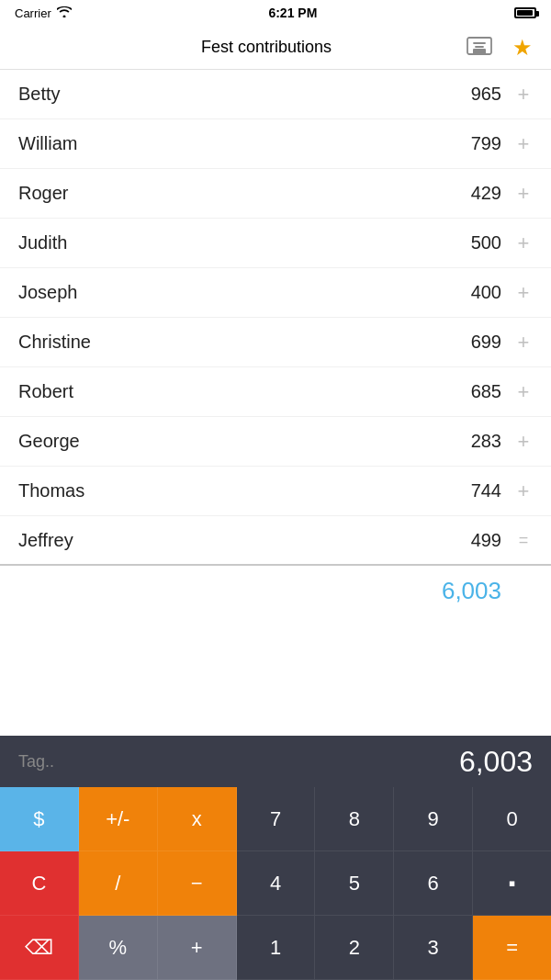 Image resolution: width=551 pixels, height=980 pixels. What do you see at coordinates (197, 948) in the screenshot?
I see `add-btn: +` at bounding box center [197, 948].